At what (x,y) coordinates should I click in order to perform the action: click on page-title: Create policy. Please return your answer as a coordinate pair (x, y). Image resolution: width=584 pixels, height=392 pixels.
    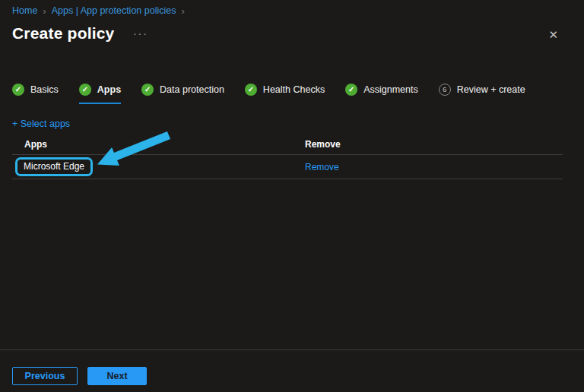
    Looking at the image, I should click on (64, 33).